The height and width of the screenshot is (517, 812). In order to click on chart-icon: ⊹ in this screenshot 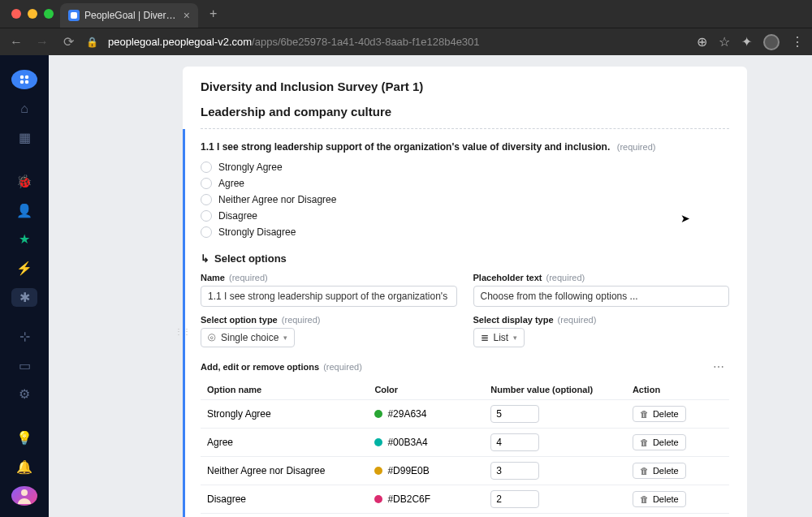, I will do `click(24, 336)`.